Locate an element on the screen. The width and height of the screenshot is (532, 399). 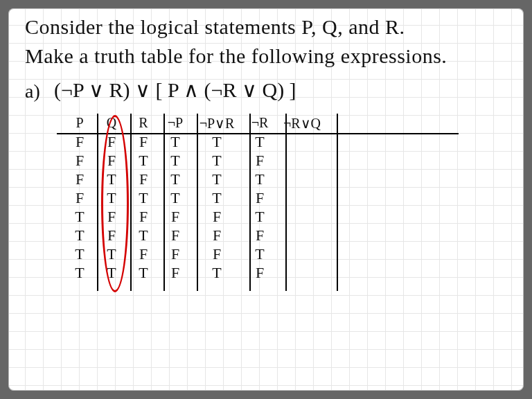
col-header: ¬R is located at coordinates (260, 123).